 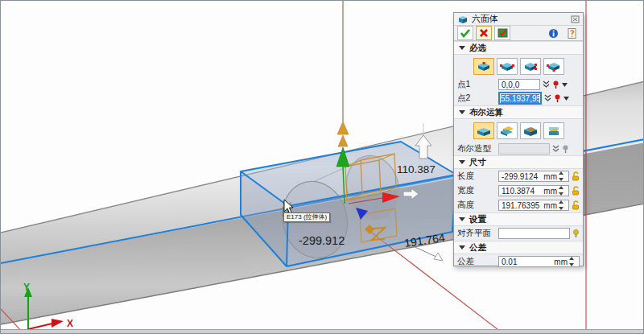 What do you see at coordinates (518, 191) in the screenshot?
I see `width-row: 宽度 110.3874 mm` at bounding box center [518, 191].